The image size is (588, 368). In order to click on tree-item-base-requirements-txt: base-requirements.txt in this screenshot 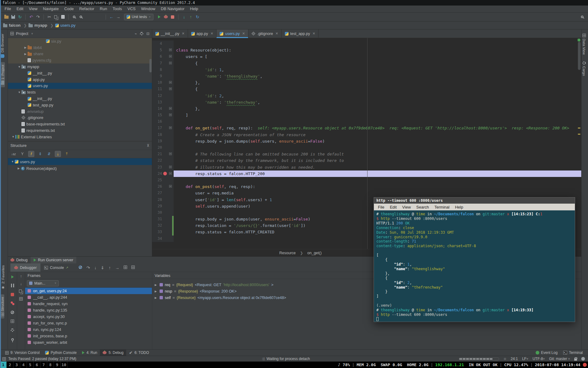, I will do `click(80, 124)`.